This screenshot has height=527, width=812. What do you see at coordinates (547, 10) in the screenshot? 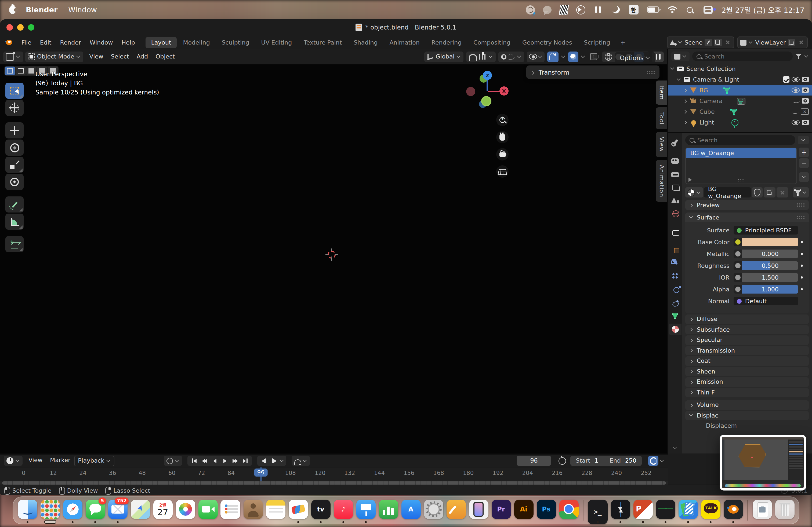
I see `chat-icon` at bounding box center [547, 10].